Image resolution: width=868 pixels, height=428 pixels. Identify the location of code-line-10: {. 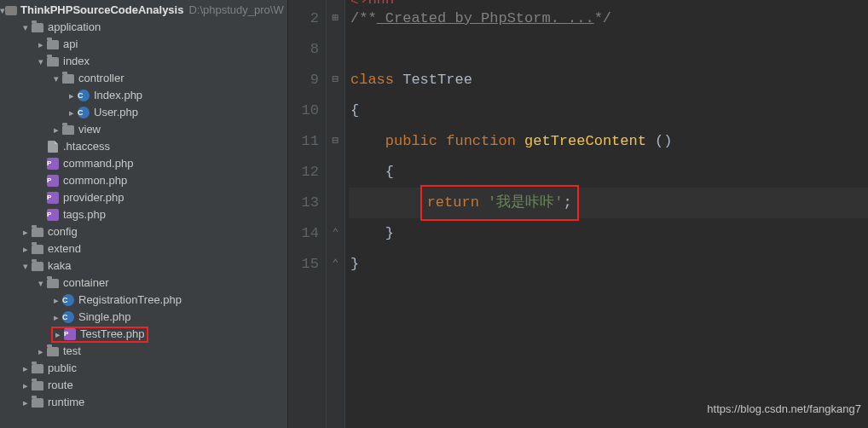
(609, 111).